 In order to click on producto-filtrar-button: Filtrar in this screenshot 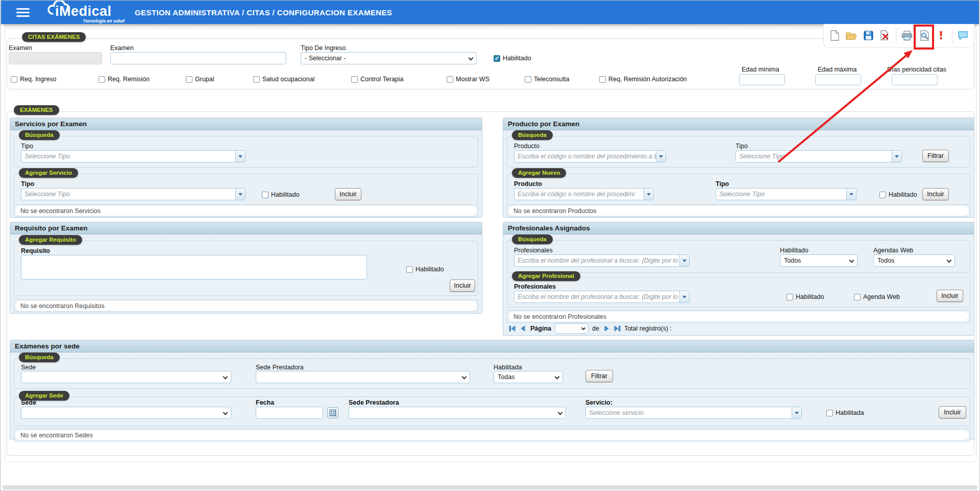, I will do `click(936, 156)`.